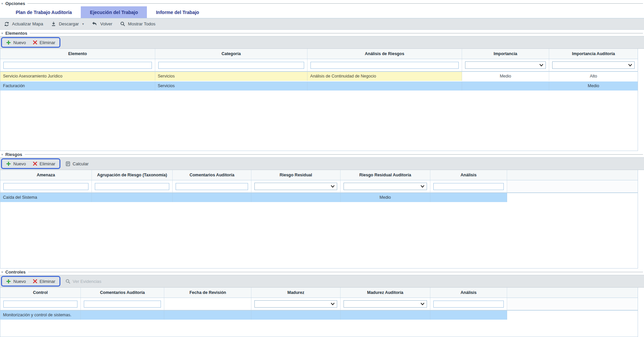  What do you see at coordinates (123, 293) in the screenshot?
I see `column-header-1: Comentarios Auditoría` at bounding box center [123, 293].